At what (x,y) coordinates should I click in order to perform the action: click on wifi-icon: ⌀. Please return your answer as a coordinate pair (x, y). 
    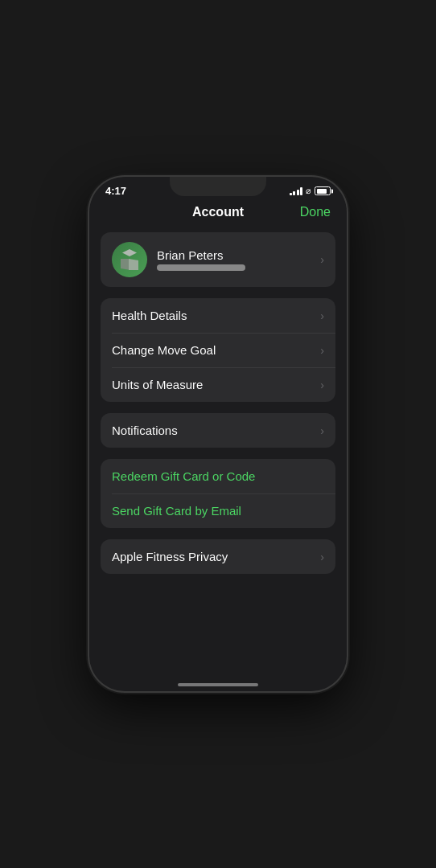
    Looking at the image, I should click on (309, 191).